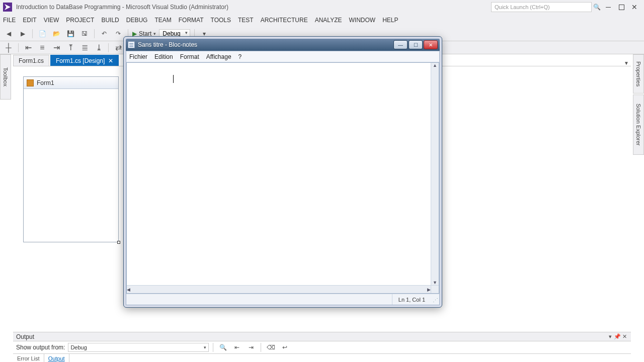  I want to click on close-icon: ✕, so click(624, 337).